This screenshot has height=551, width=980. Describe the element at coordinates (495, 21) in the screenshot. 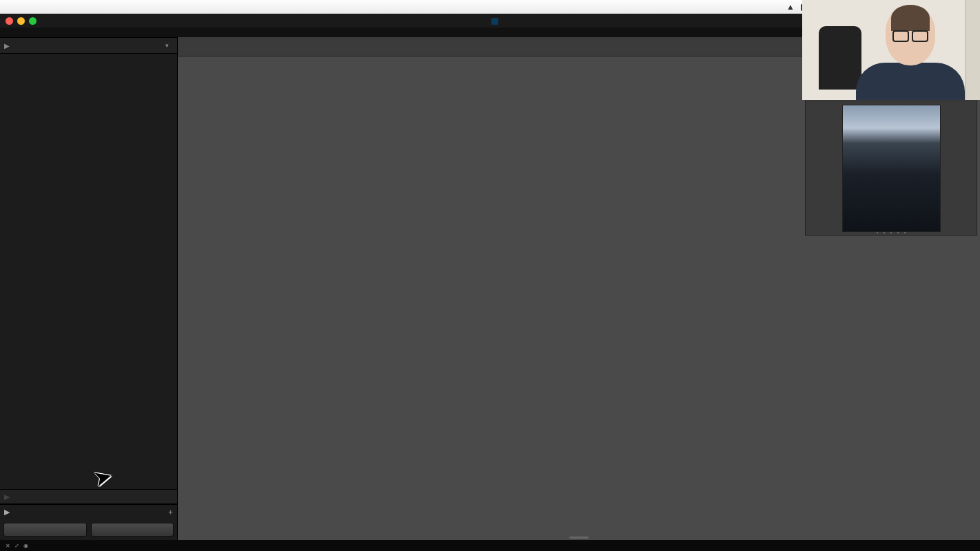

I see `lightroom-icon` at that location.